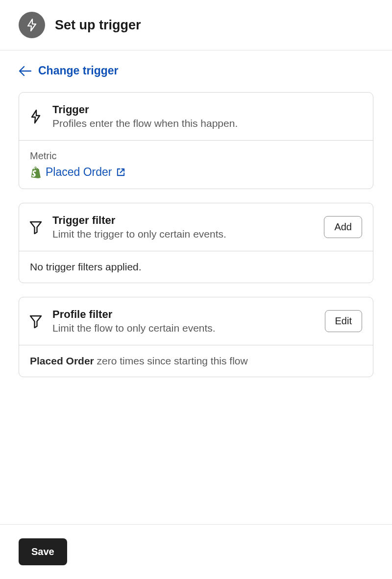  Describe the element at coordinates (121, 172) in the screenshot. I see `external-link-icon` at that location.